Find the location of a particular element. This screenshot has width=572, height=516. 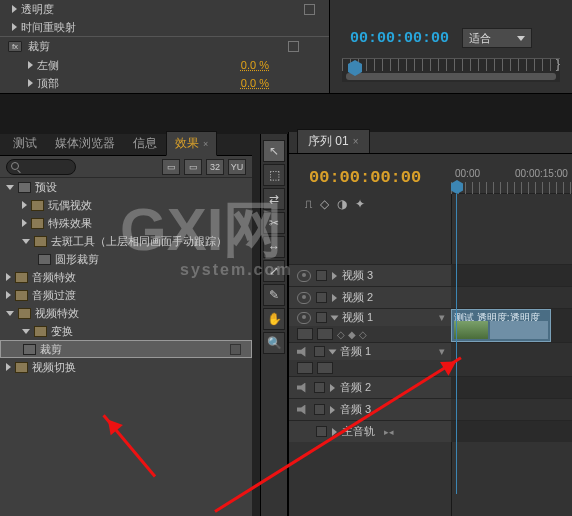

track-a2: 音频 2 is located at coordinates (430, 387).